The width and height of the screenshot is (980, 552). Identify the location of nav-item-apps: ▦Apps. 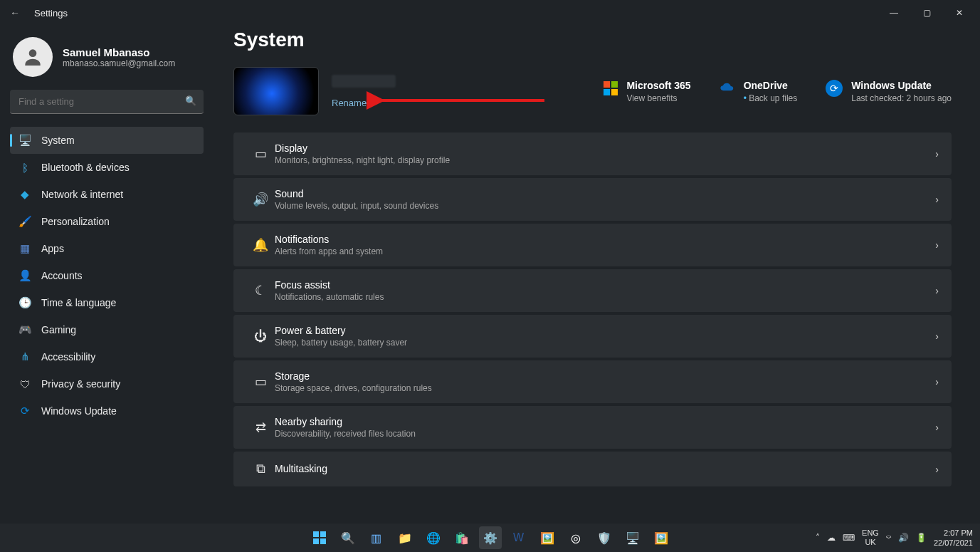
(107, 249).